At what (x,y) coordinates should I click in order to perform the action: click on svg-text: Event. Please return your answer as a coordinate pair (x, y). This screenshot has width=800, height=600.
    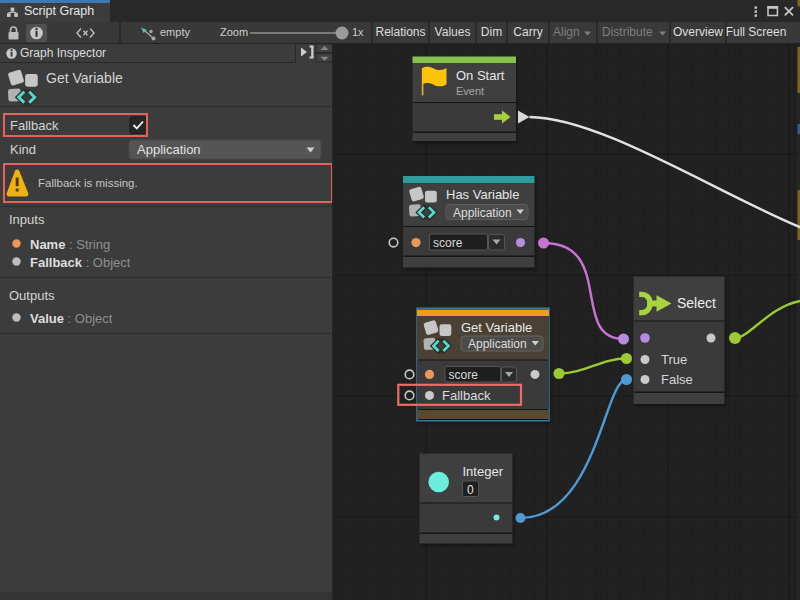
    Looking at the image, I should click on (470, 91).